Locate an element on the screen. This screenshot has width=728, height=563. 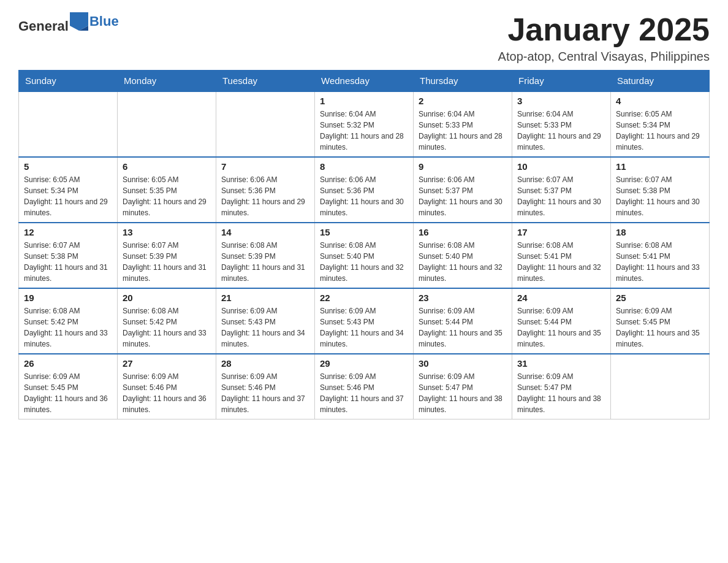
day-info: Sunrise: 6:04 AMSunset: 5:33 PMDaylight:… is located at coordinates (561, 131).